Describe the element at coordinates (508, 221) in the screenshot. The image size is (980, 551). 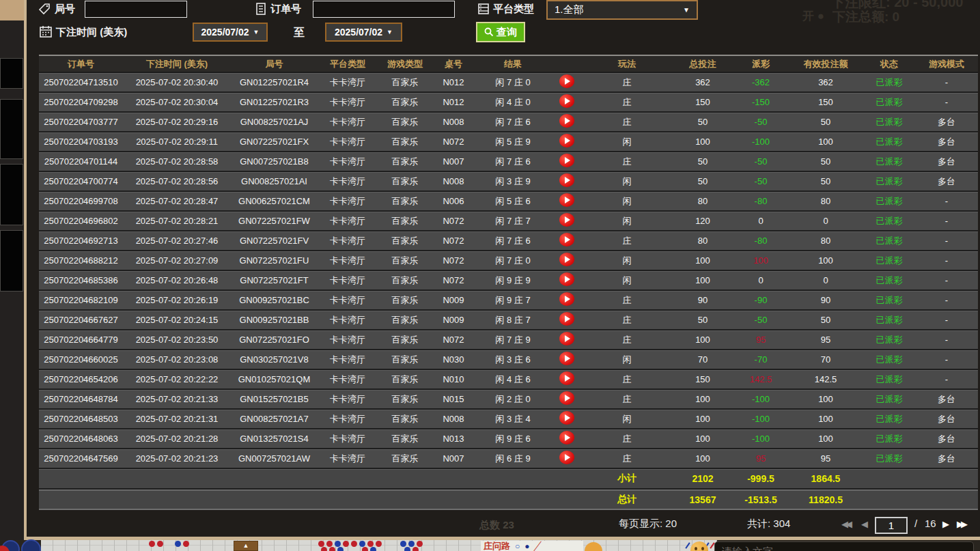
I see `table-row: 2507022046968022025-07-02 20:28:21GN0722…` at that location.